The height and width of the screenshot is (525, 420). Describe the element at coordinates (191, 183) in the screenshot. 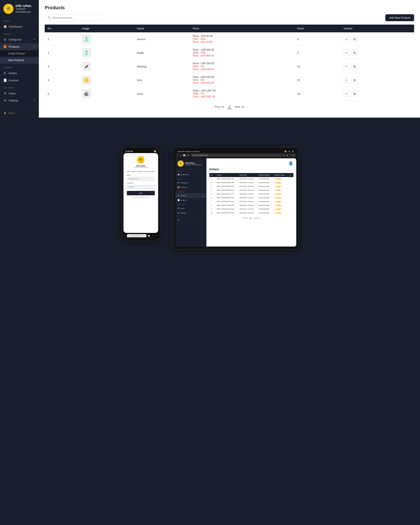

I see `tablet-categories-item: ⊞ Categories ▼` at that location.